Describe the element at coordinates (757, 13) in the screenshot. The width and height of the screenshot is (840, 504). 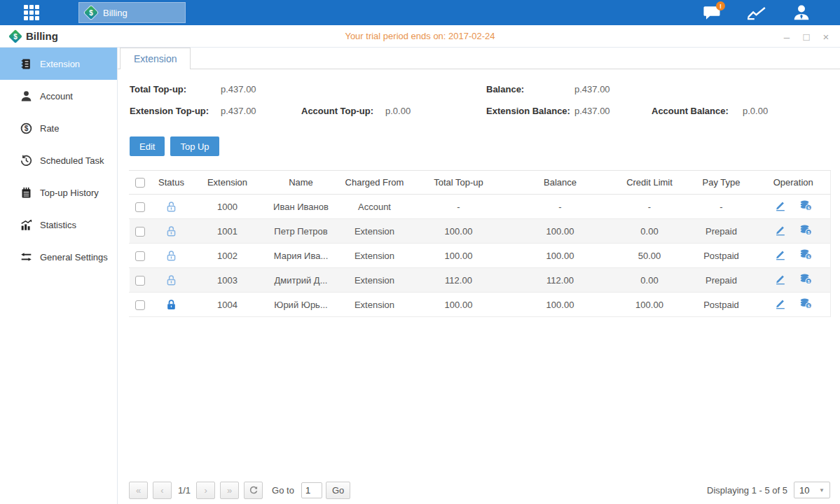
I see `statistics-topbar-icon` at that location.